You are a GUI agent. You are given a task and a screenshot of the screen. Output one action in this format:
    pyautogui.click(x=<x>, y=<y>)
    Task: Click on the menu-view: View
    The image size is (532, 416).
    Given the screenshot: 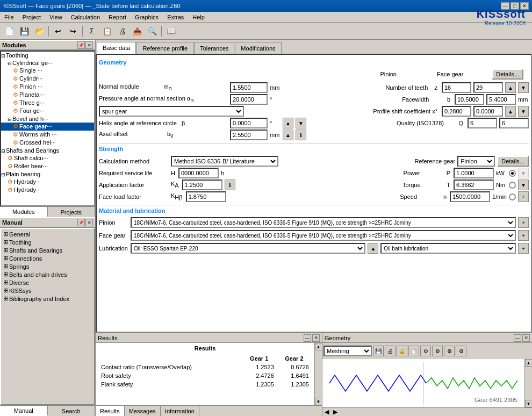 What is the action you would take?
    pyautogui.click(x=56, y=17)
    